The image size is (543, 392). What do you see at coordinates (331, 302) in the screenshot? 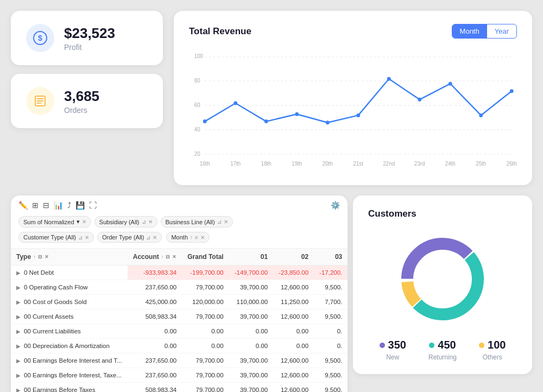
I see `cell-04: 7,700.` at bounding box center [331, 302].